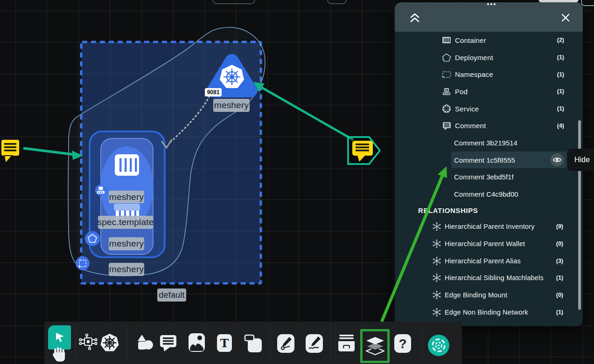  What do you see at coordinates (470, 40) in the screenshot?
I see `kind-label: Container` at bounding box center [470, 40].